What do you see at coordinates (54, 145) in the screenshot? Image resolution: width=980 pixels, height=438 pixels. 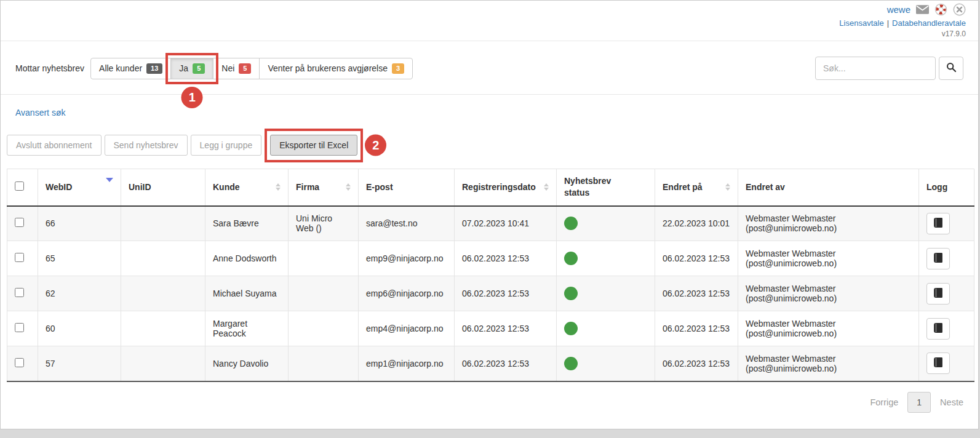 I see `action-button-label: Avslutt abonnement` at bounding box center [54, 145].